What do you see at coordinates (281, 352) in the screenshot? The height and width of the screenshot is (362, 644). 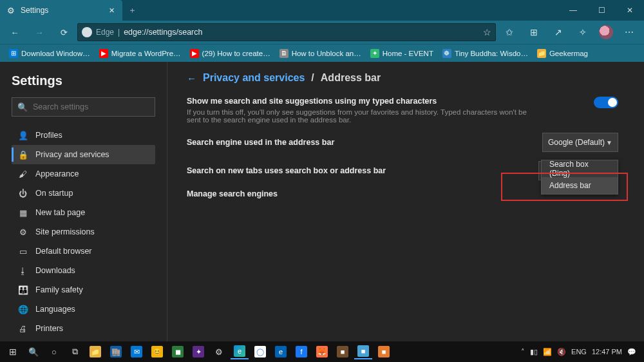 I see `taskbar-edge-legacy: e` at bounding box center [281, 352].